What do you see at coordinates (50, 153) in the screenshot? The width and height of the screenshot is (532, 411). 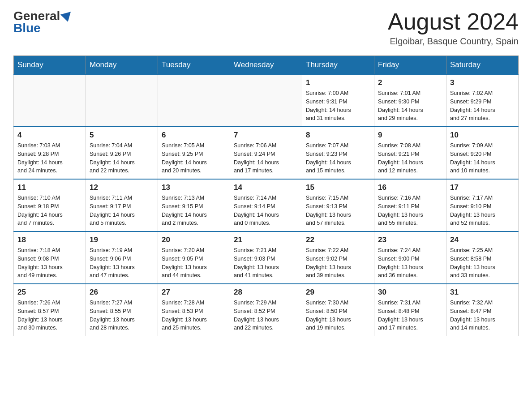 I see `calendar-cell: 4Sunrise: 7:03 AM Sunset: 9:28 PM Daylig…` at bounding box center [50, 153].